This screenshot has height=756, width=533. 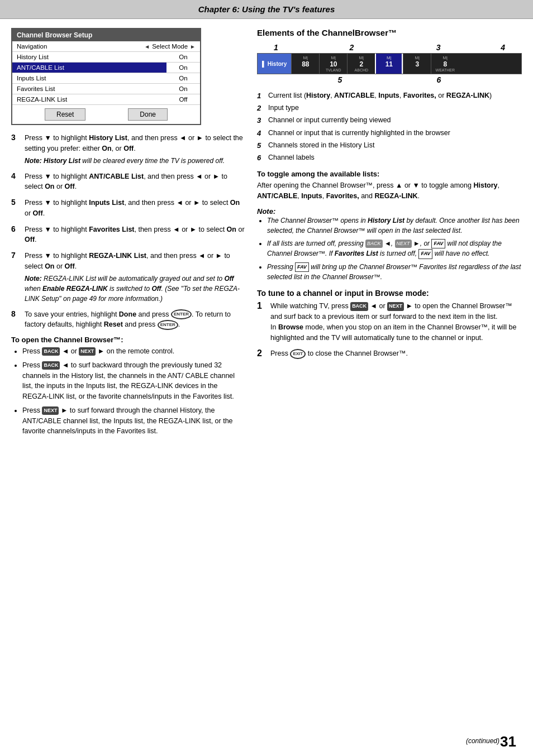 What do you see at coordinates (274, 64) in the screenshot?
I see `history-tab: ▌ History` at bounding box center [274, 64].